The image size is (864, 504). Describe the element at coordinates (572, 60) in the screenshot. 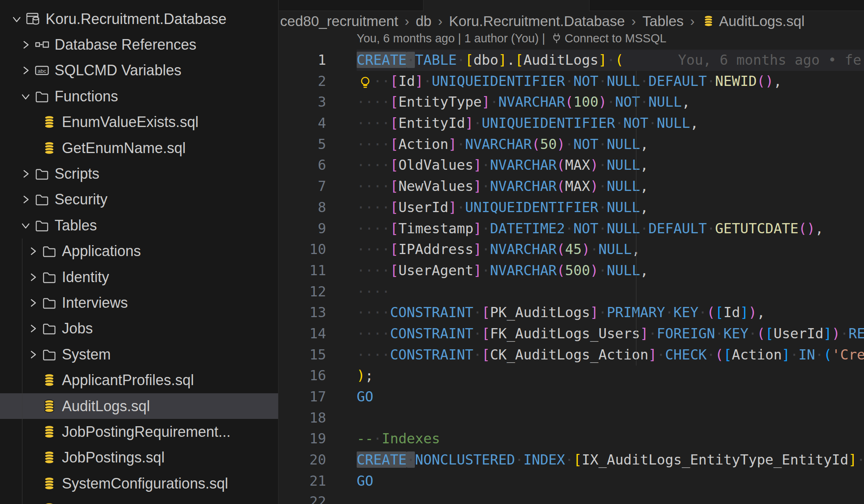

I see `code-line-1: 1CREATE·TABLE·[dbo].[AuditLogs]·(You, 6 …` at that location.